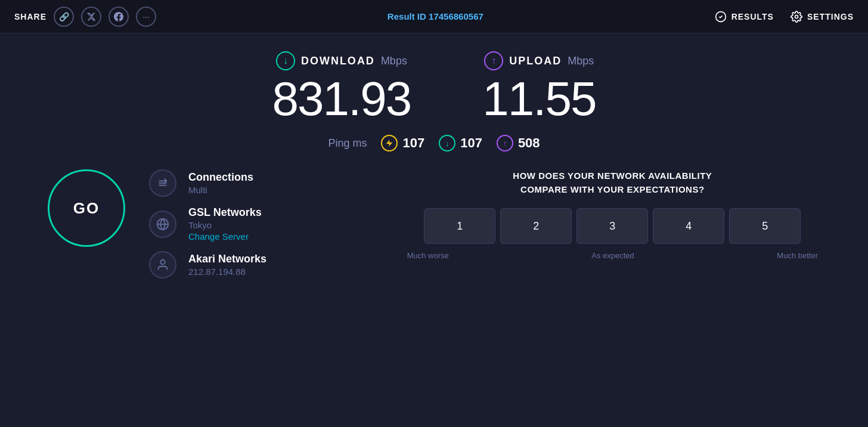 The height and width of the screenshot is (427, 868). What do you see at coordinates (225, 236) in the screenshot?
I see `change-server-link: Change Server` at bounding box center [225, 236].